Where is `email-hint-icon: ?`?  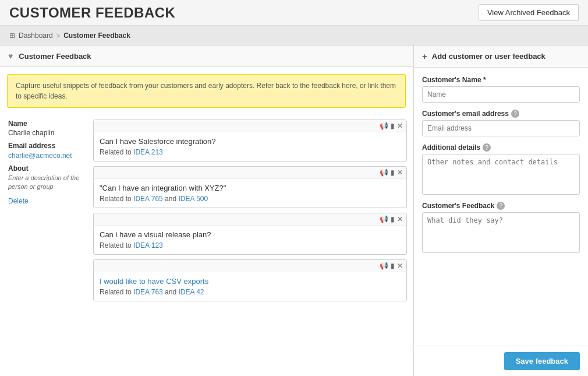 email-hint-icon: ? is located at coordinates (515, 114).